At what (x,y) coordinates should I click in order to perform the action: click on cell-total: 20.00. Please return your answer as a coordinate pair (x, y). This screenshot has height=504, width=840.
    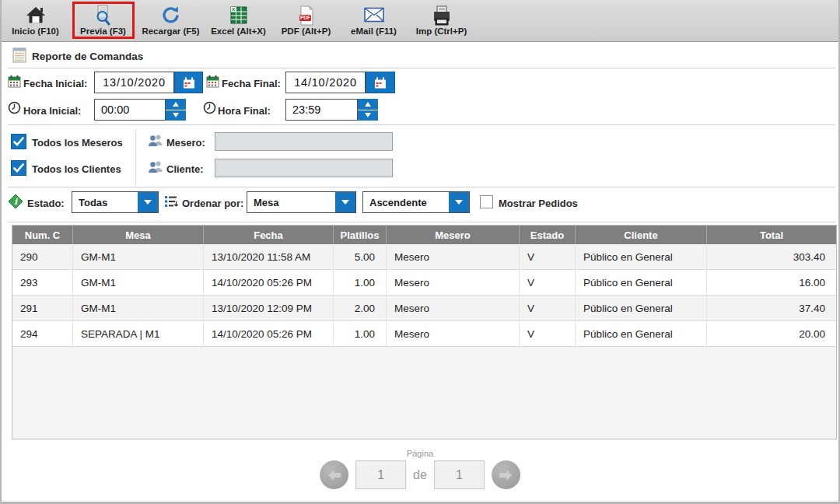
    Looking at the image, I should click on (772, 334).